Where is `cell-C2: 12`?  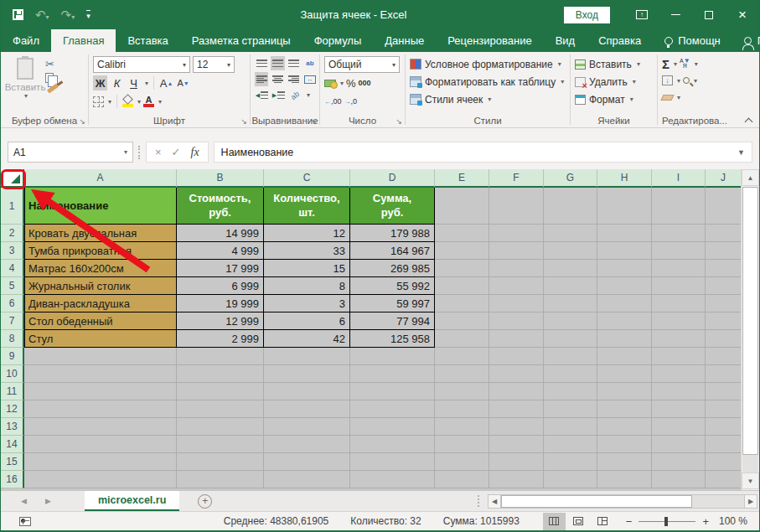
cell-C2: 12 is located at coordinates (307, 233).